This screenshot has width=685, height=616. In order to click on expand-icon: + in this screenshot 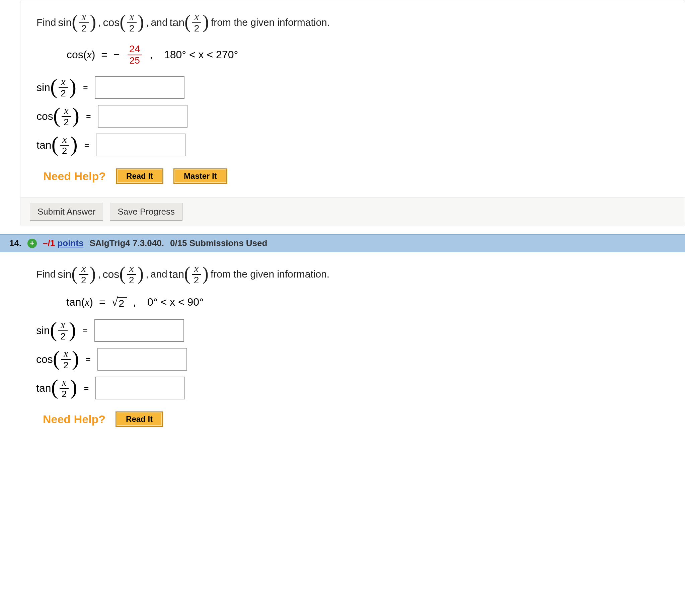, I will do `click(32, 243)`.